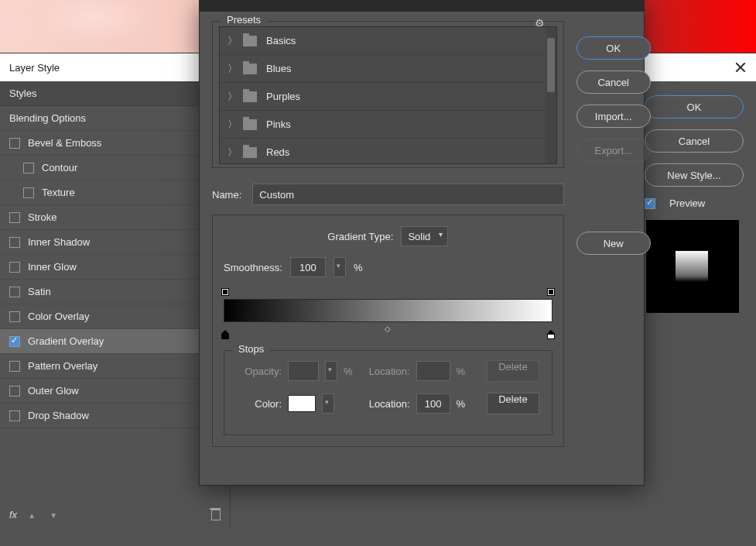 This screenshot has width=756, height=546. Describe the element at coordinates (433, 371) in the screenshot. I see `opacity-location-input` at that location.